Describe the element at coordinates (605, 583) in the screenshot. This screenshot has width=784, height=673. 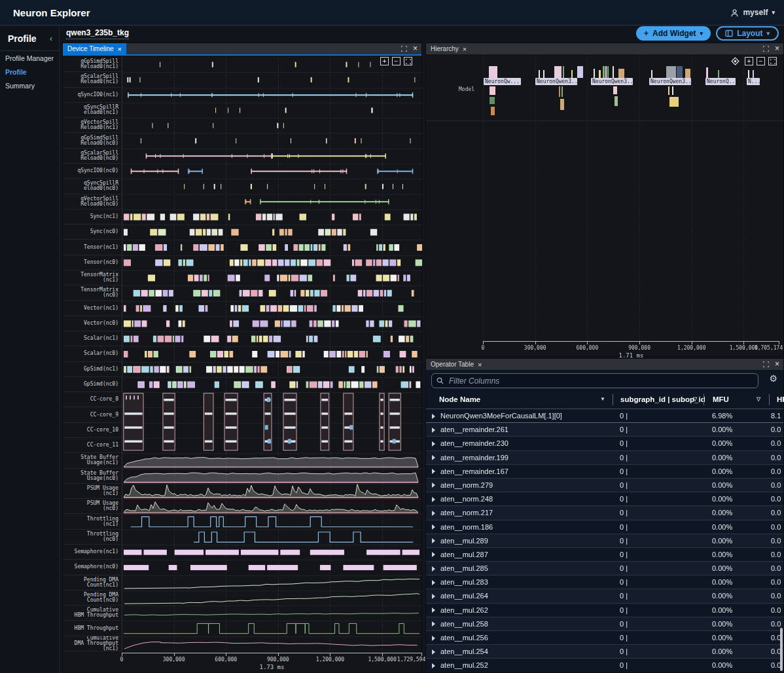
I see `table-row: aten__mul.2830 |0.00%0.0` at that location.